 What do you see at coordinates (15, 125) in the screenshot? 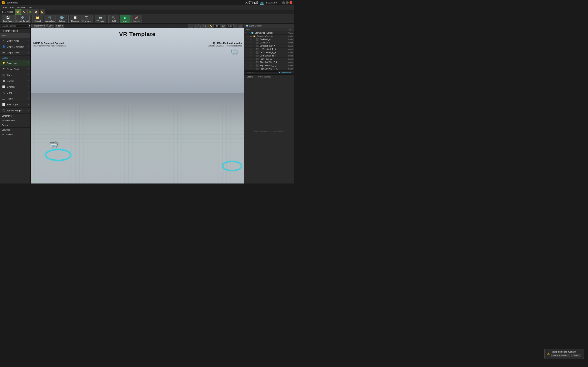
I see `category-geometry: Geometry` at bounding box center [15, 125].